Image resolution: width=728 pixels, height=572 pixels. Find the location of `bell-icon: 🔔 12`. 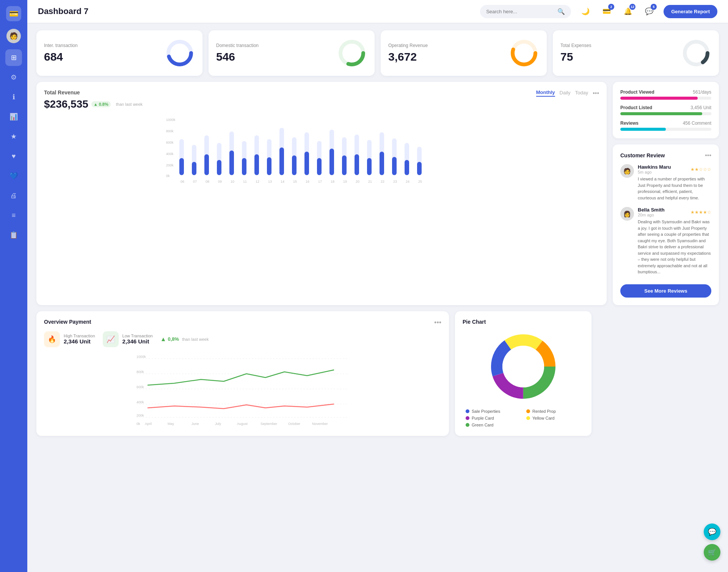

bell-icon: 🔔 12 is located at coordinates (628, 11).